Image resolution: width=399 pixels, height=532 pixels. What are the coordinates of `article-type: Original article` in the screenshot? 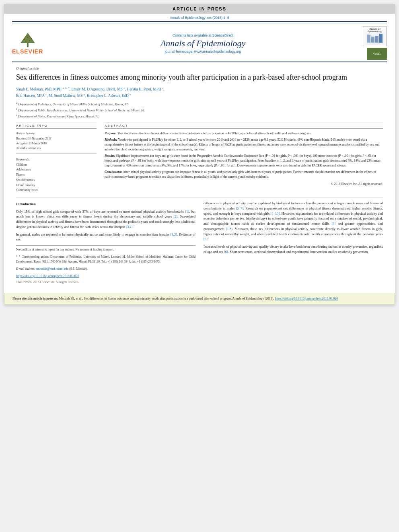 It's located at (200, 68).